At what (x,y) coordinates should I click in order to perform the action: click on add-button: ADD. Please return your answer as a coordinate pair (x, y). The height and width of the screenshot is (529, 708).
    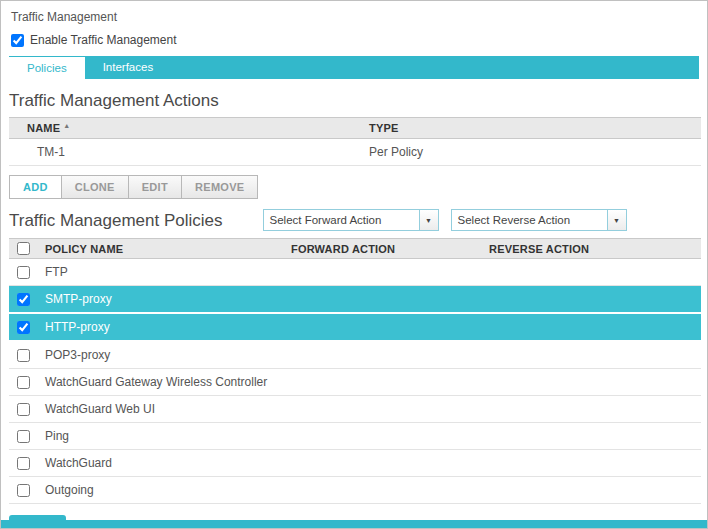
    Looking at the image, I should click on (36, 187).